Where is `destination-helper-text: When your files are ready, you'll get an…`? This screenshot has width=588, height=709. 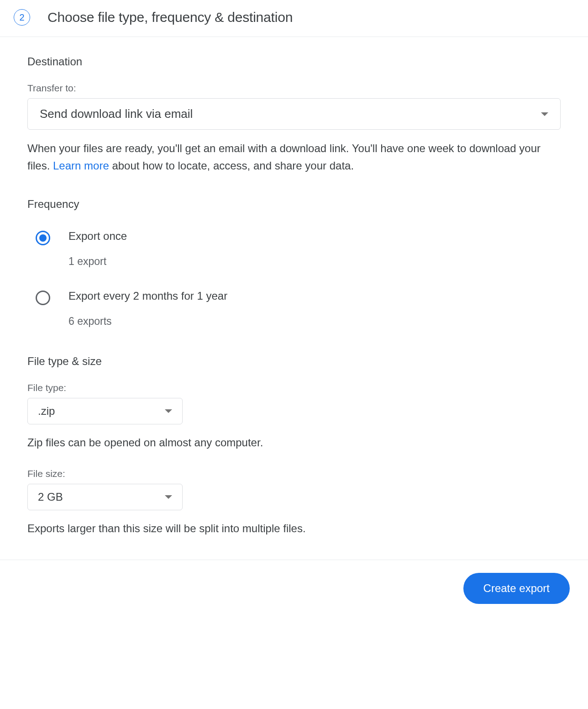 destination-helper-text: When your files are ready, you'll get an… is located at coordinates (294, 157).